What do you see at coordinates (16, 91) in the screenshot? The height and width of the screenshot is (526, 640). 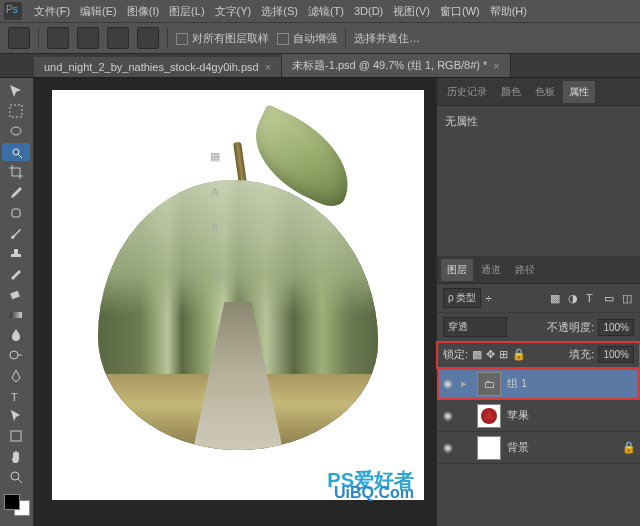 I see `move-tool` at bounding box center [16, 91].